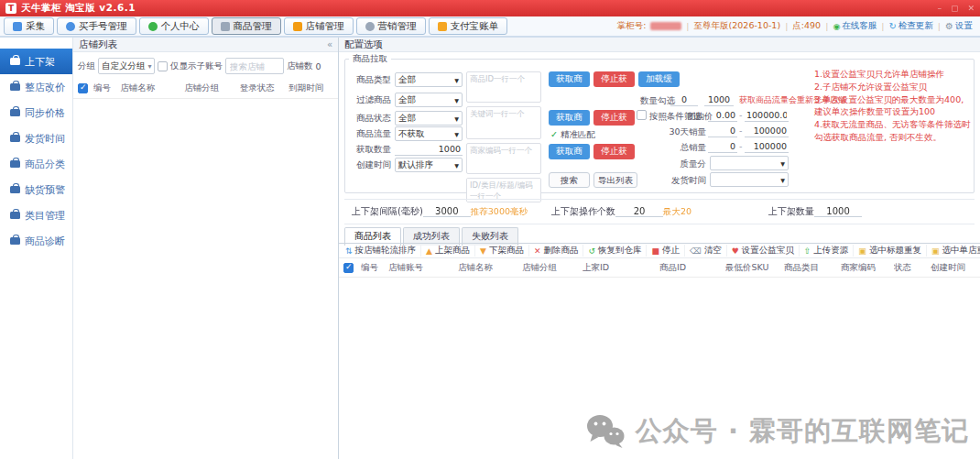 This screenshot has height=459, width=980. What do you see at coordinates (15, 164) in the screenshot?
I see `briefcase-icon` at bounding box center [15, 164].